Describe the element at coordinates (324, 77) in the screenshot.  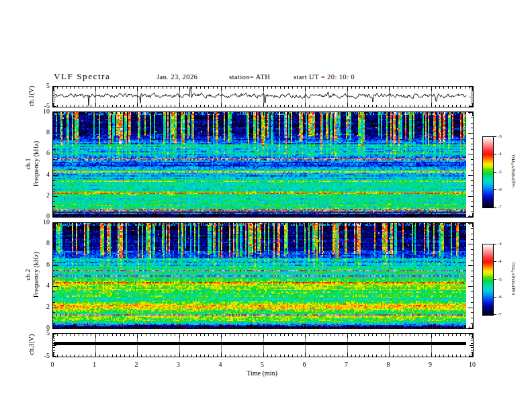
I see `start-ut-label: start UT = 20: 10: 0` at that location.